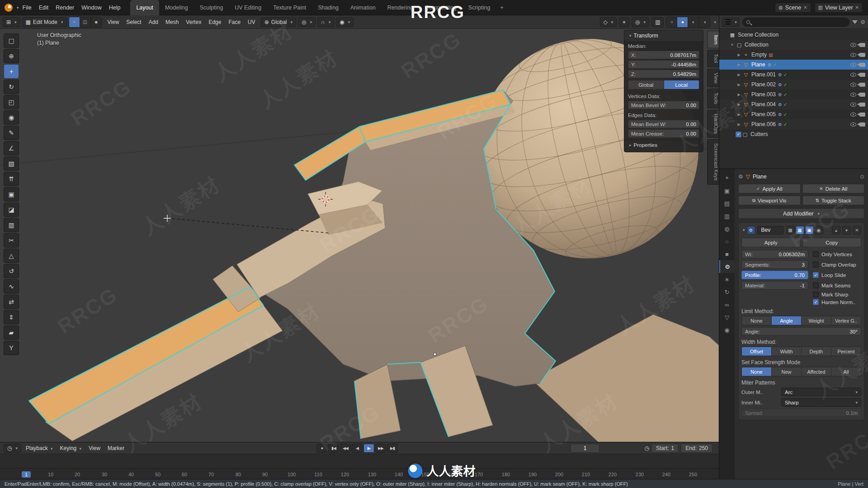  What do you see at coordinates (801, 332) in the screenshot?
I see `angle-field: Angle: 30°` at bounding box center [801, 332].